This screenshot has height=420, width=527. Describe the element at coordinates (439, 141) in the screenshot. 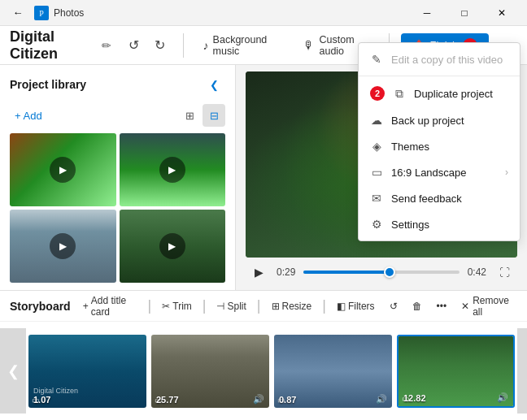

I see `dropdown-menu: ✎ Edit a copy of this video 2 ⧉ Duplicat…` at that location.